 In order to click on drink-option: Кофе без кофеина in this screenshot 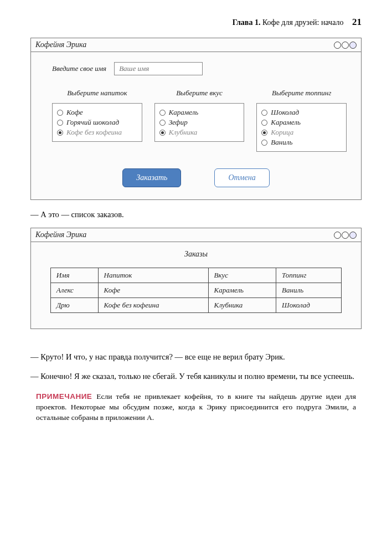, I will do `click(97, 132)`.